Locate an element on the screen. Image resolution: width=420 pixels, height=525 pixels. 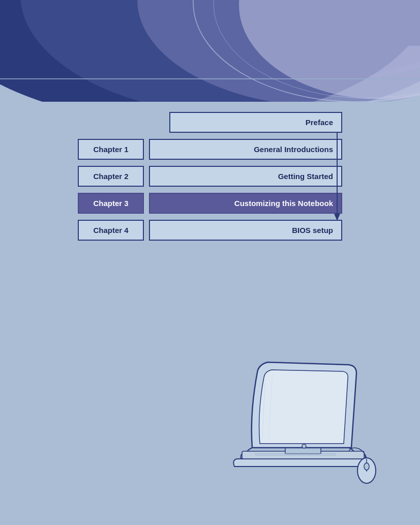
chapter-1-row: Chapter 1 General Introductions is located at coordinates (210, 150).